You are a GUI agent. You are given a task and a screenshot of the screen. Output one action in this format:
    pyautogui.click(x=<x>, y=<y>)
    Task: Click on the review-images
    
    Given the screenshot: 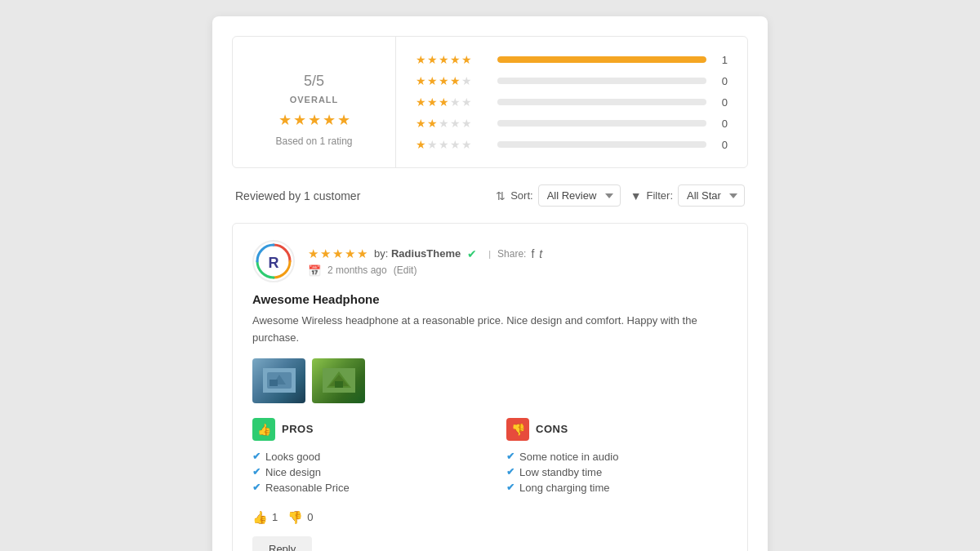 What is the action you would take?
    pyautogui.click(x=490, y=380)
    